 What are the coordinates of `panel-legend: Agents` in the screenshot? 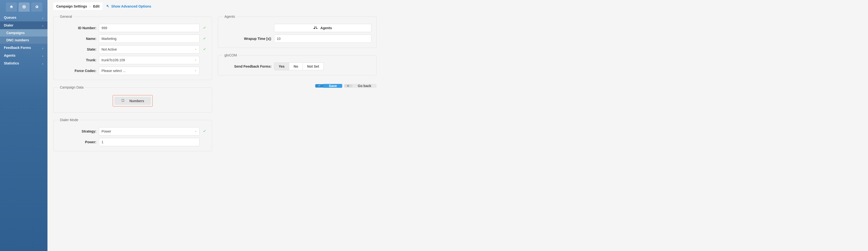 It's located at (230, 17).